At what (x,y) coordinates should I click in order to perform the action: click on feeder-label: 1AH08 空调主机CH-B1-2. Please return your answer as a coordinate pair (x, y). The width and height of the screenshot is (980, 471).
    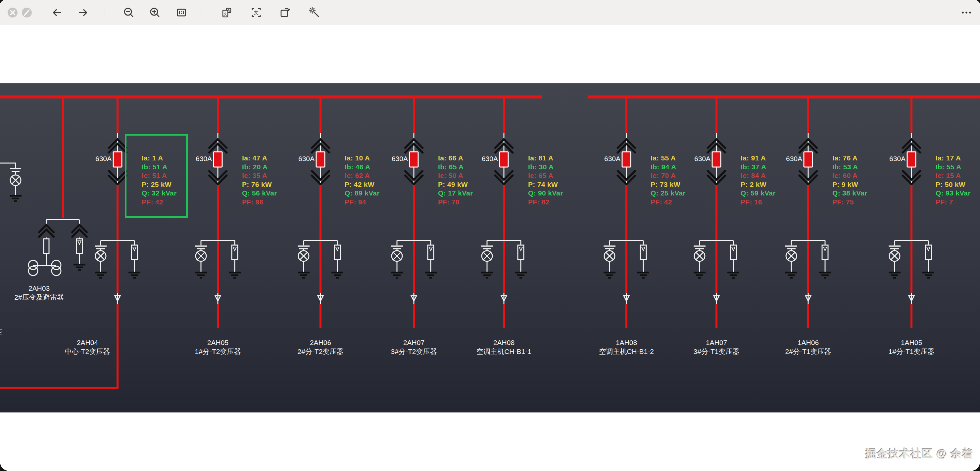
    Looking at the image, I should click on (626, 347).